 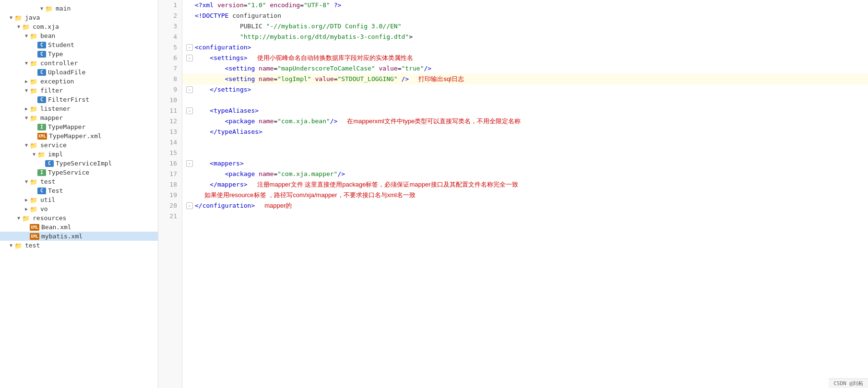 What do you see at coordinates (79, 173) in the screenshot?
I see `sidebar-item-TypeService: ITypeService` at bounding box center [79, 173].